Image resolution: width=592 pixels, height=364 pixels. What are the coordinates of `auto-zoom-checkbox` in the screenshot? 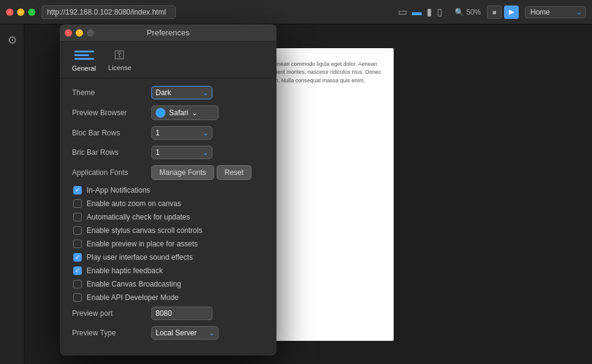 It's located at (78, 204).